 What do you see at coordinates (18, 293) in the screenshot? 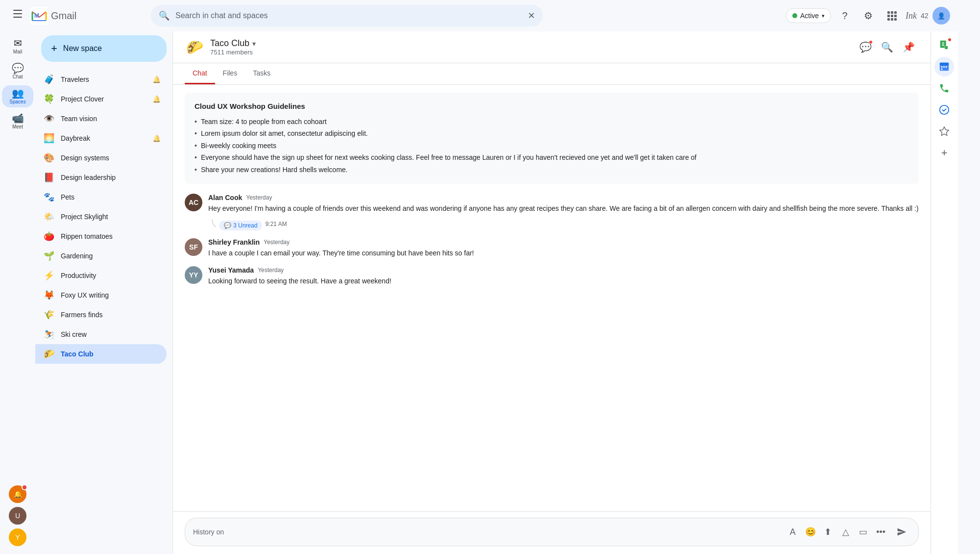
I see `icon-rail: ✉ Mail 💬 Chat 👥 Spaces 📹 Meet 🔔` at bounding box center [18, 293].